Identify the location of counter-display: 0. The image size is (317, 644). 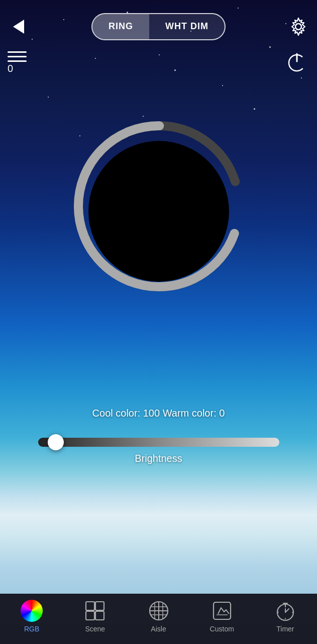
(10, 68).